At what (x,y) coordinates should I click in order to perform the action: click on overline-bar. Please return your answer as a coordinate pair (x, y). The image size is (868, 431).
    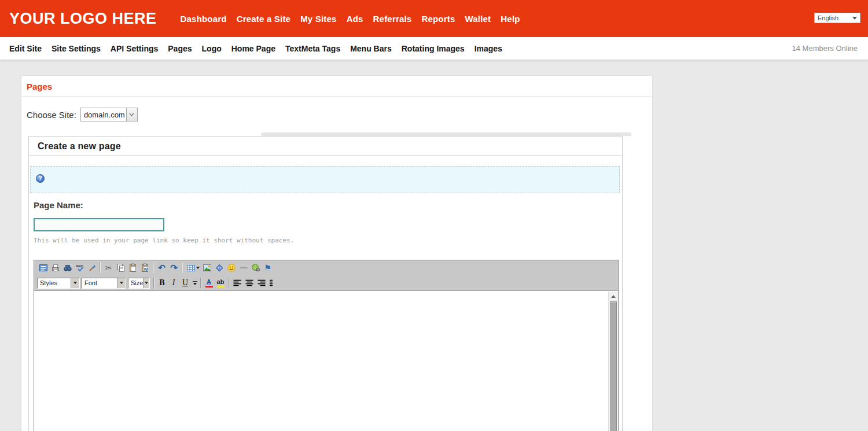
    Looking at the image, I should click on (195, 281).